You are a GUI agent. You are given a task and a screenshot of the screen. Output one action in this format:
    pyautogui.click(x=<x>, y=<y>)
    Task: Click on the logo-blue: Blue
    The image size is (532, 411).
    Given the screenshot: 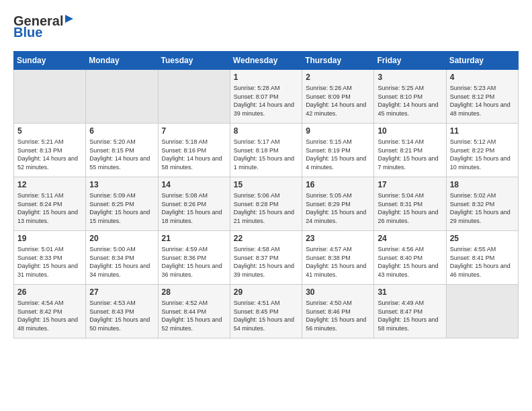 What is the action you would take?
    pyautogui.click(x=28, y=32)
    